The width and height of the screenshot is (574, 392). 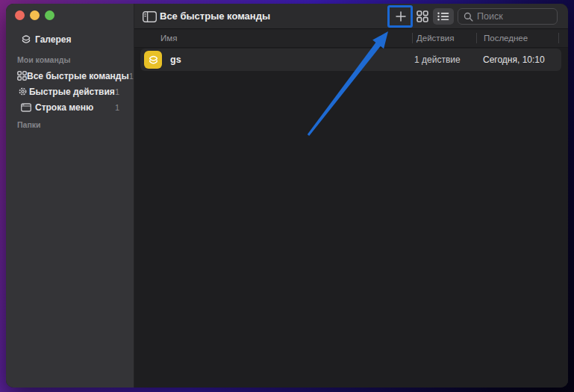 I want to click on grid-view-icon, so click(x=422, y=16).